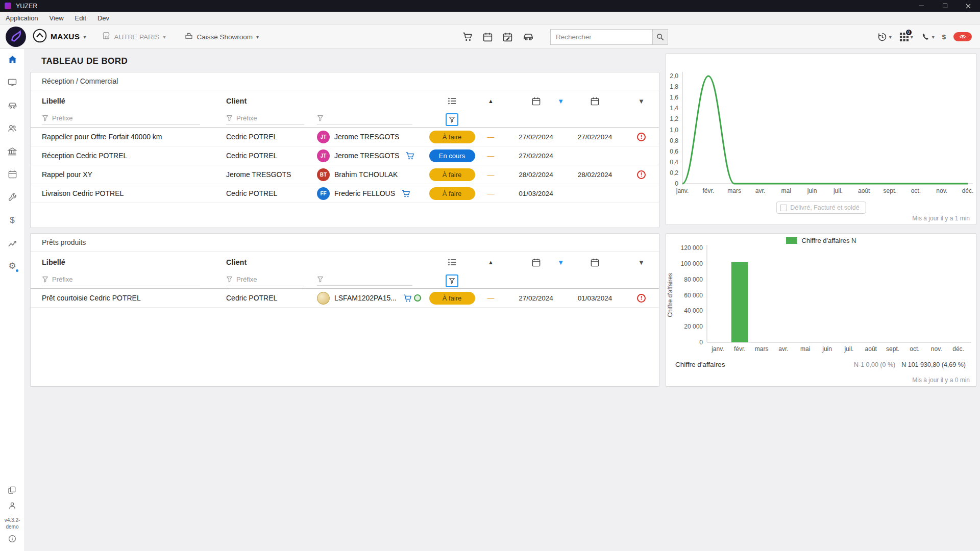  Describe the element at coordinates (12, 129) in the screenshot. I see `sidebar-item-contacts` at that location.